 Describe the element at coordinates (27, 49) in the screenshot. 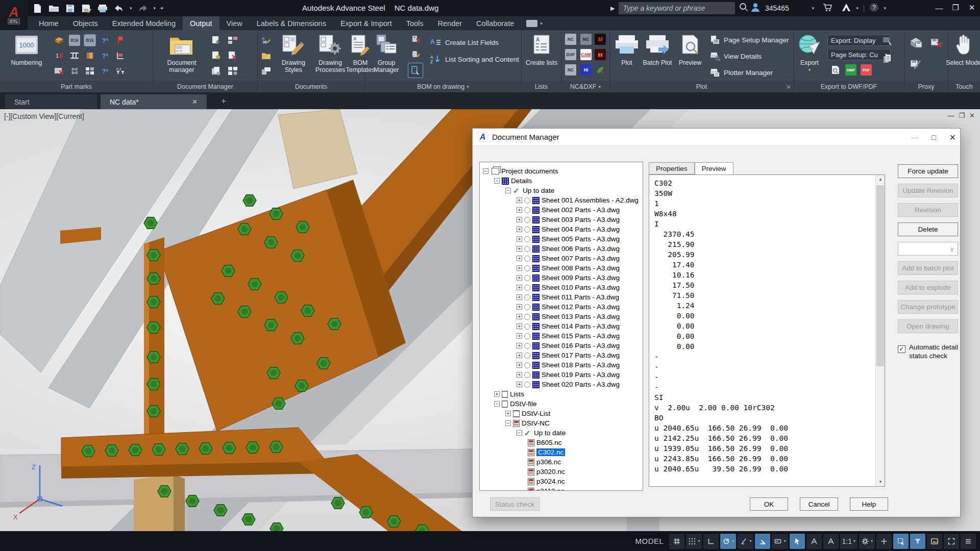

I see `numbering-button: 1000 Numbering` at that location.